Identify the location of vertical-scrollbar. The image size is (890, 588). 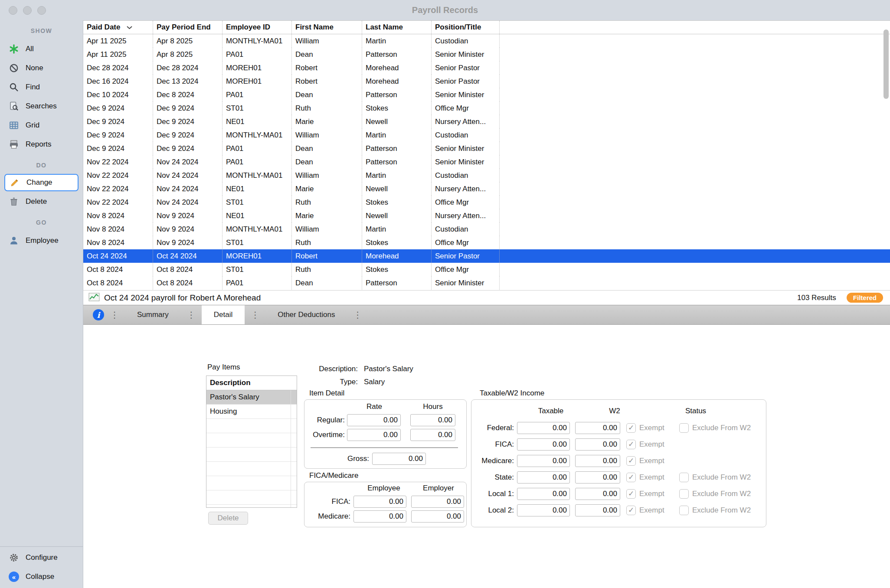
(886, 64).